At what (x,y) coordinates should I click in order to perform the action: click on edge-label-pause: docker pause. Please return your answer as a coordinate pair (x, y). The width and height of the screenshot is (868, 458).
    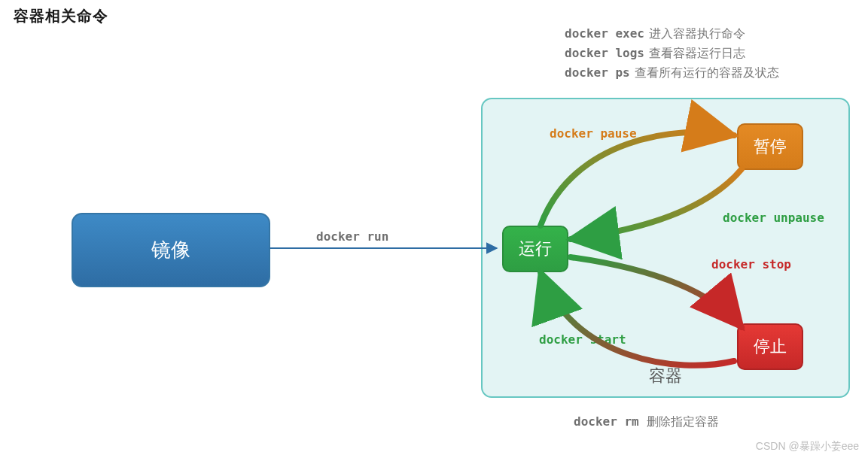
    Looking at the image, I should click on (593, 134).